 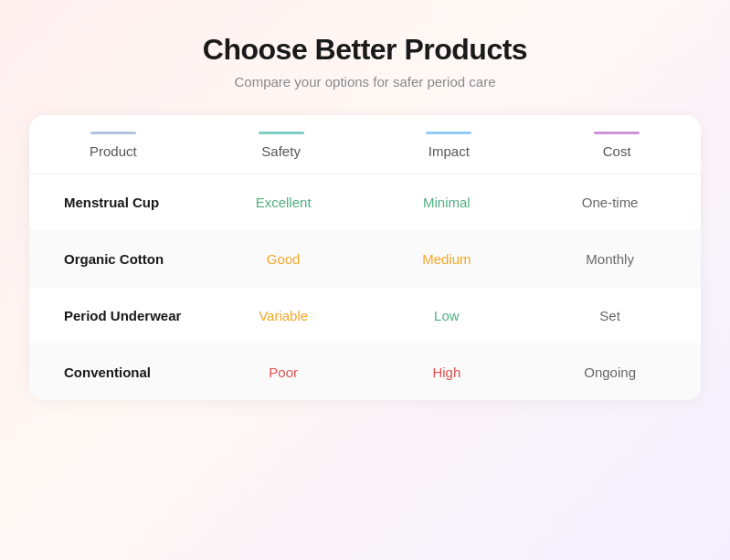 What do you see at coordinates (450, 152) in the screenshot?
I see `header-label-impact: Impact` at bounding box center [450, 152].